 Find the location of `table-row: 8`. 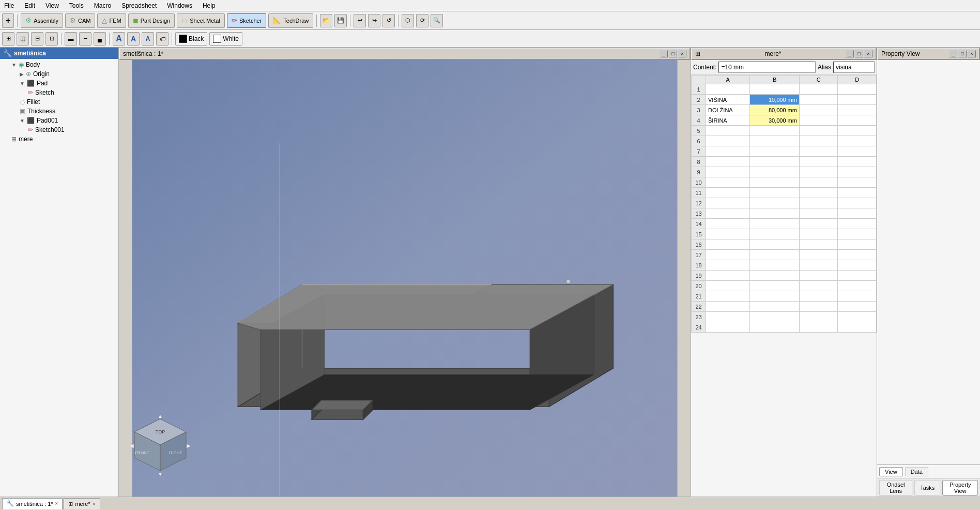

table-row: 8 is located at coordinates (784, 162).